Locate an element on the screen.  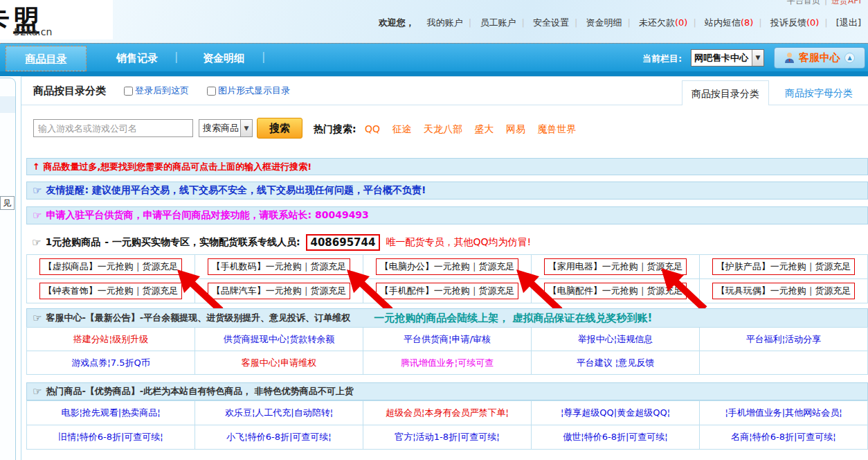
funds-detail-link: 资金明细 is located at coordinates (604, 22).